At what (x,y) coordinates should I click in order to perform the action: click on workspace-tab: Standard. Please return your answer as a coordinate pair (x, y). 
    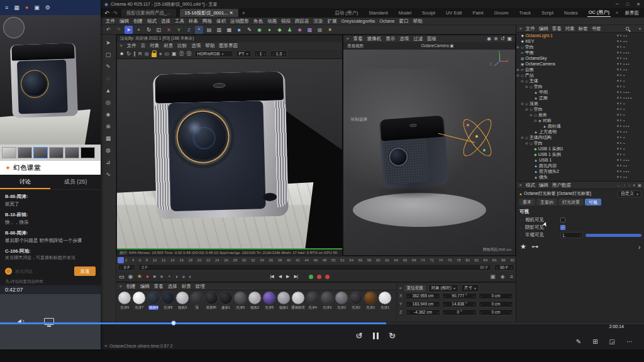
    Looking at the image, I should click on (378, 13).